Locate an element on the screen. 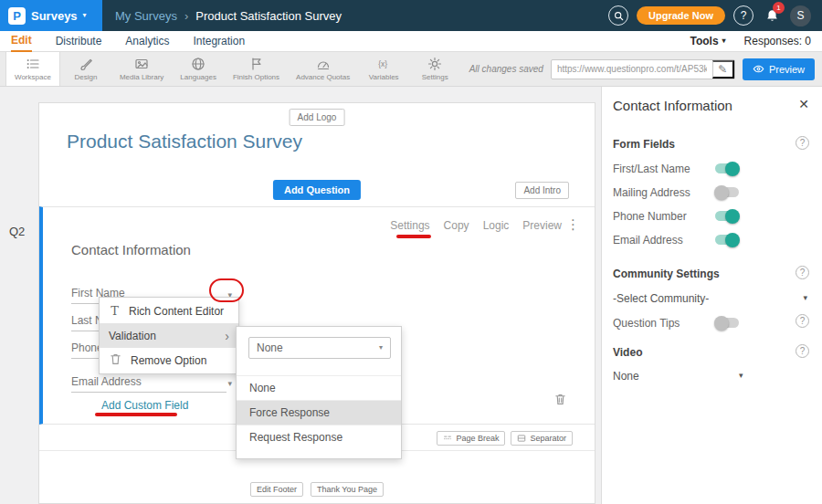  video-help-icon: ? is located at coordinates (802, 351).